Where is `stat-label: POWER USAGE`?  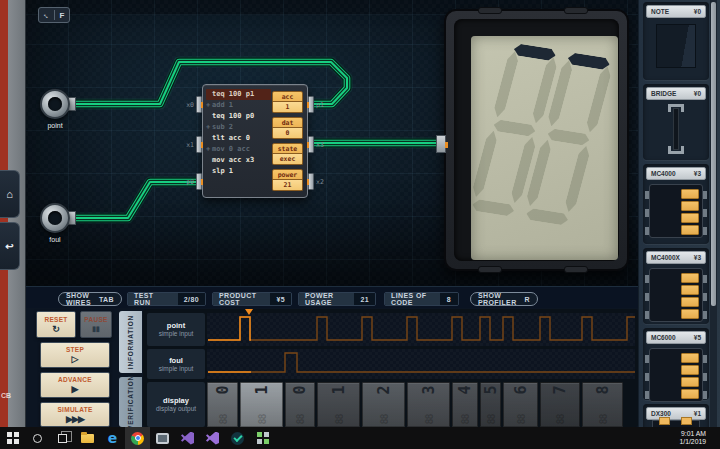
stat-label: POWER USAGE is located at coordinates (326, 299).